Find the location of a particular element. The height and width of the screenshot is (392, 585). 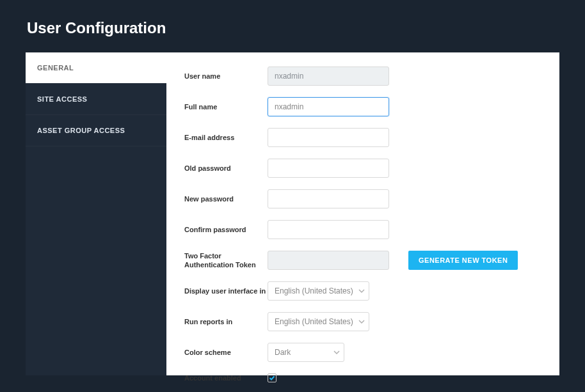

email-field is located at coordinates (328, 137).